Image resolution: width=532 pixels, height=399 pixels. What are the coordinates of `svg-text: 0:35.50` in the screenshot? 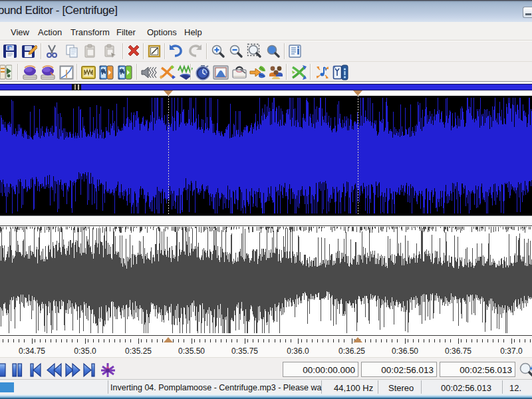 It's located at (192, 351).